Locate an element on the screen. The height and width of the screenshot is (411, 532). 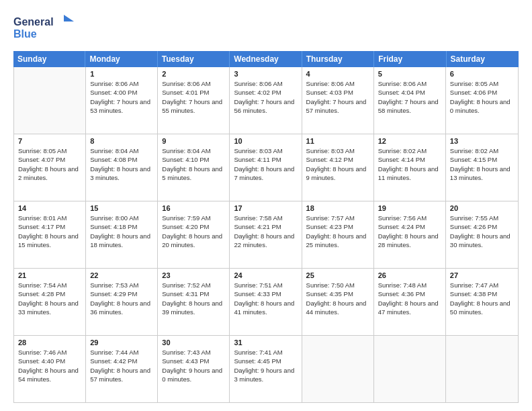
header: General Blue is located at coordinates (266, 28).